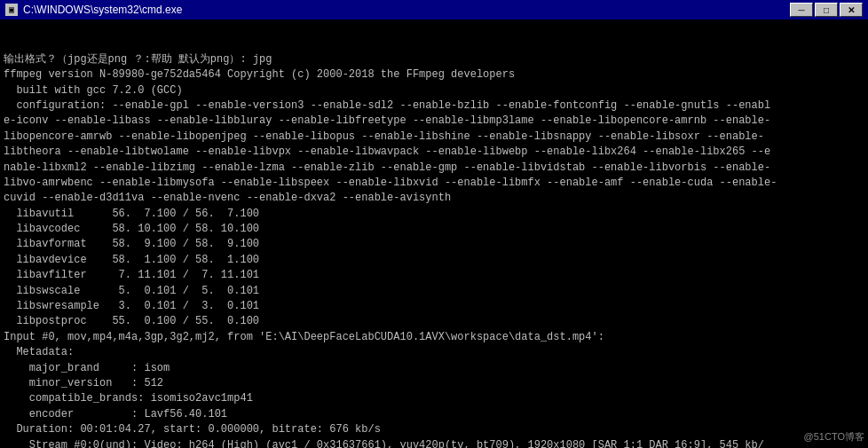 The width and height of the screenshot is (868, 448). Describe the element at coordinates (434, 10) in the screenshot. I see `title-bar: ▣ C:\WINDOWS\system32\cmd.exe ─ □ ✕` at that location.